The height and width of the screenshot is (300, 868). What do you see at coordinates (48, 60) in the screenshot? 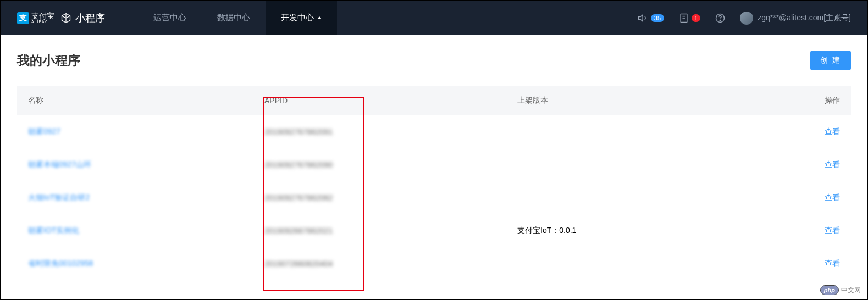
I see `page-title: 我的小程序` at bounding box center [48, 60].